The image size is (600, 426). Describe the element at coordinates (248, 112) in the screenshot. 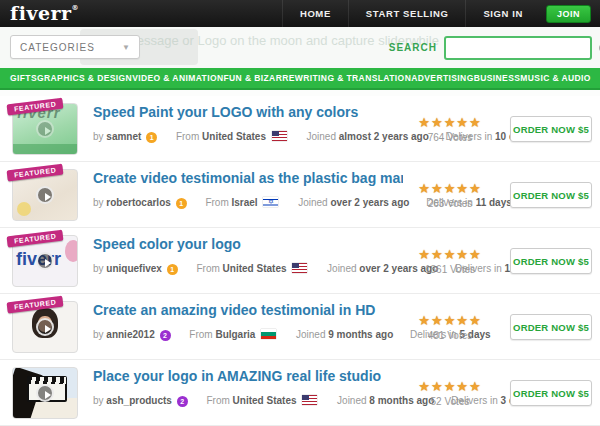

I see `gig-title-link: Speed Paint your LOGO with any colors` at that location.